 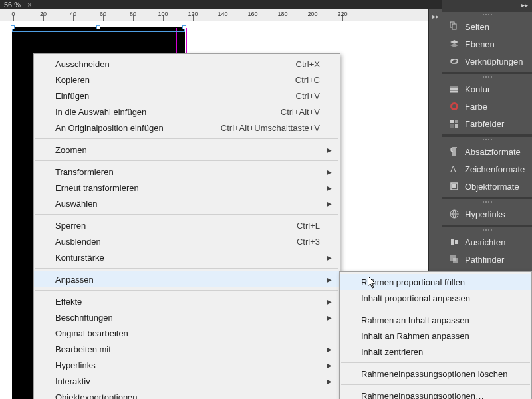 What do you see at coordinates (454, 27) in the screenshot?
I see `pages-icon` at bounding box center [454, 27].